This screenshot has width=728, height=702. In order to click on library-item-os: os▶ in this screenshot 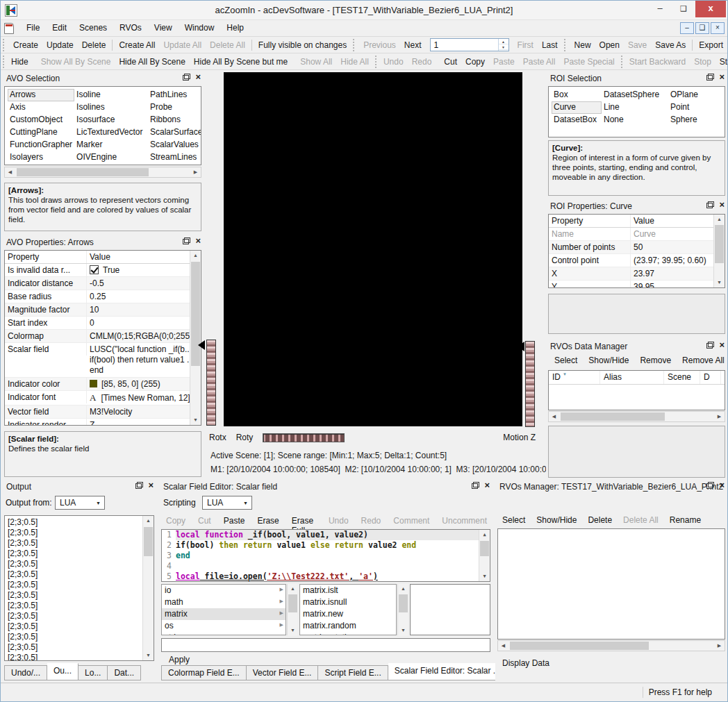, I will do `click(224, 626)`.